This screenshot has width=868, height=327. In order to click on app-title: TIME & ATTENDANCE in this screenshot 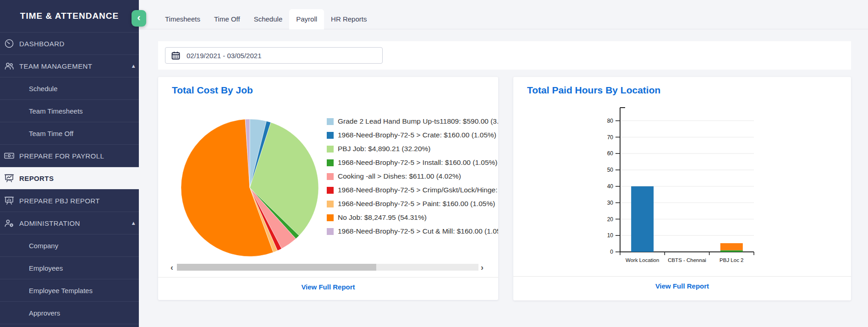, I will do `click(70, 16)`.